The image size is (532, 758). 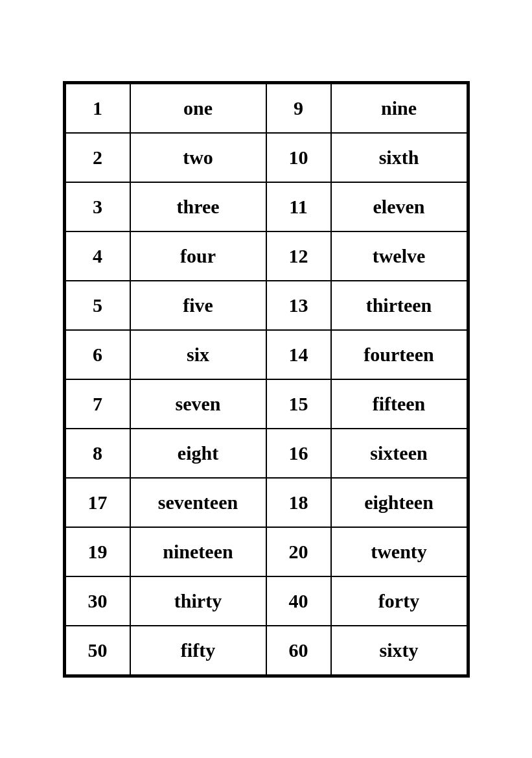 I want to click on table-row: 50fifty60sixty, so click(x=266, y=650).